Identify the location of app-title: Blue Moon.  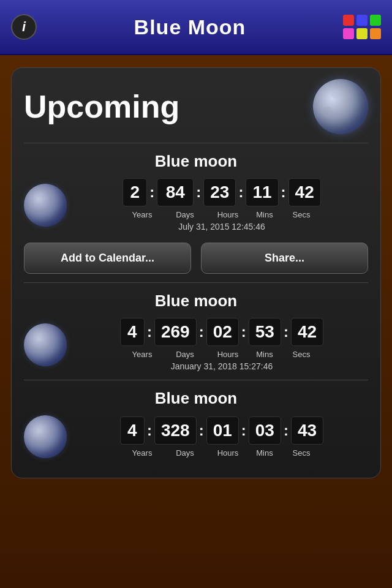
(190, 27).